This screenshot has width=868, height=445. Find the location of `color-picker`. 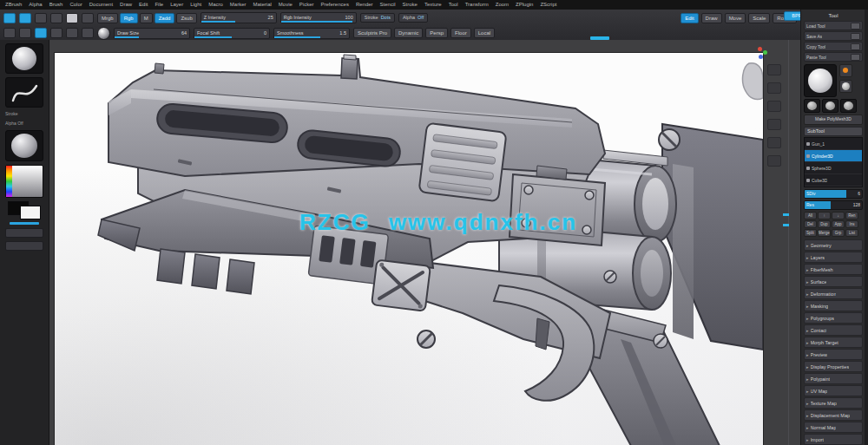

color-picker is located at coordinates (24, 181).